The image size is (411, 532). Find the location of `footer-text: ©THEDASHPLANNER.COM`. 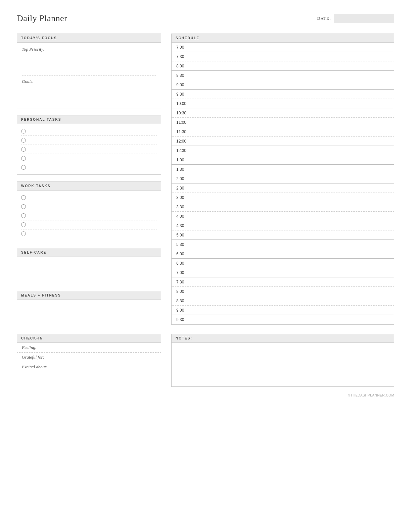

footer-text: ©THEDASHPLANNER.COM is located at coordinates (371, 395).